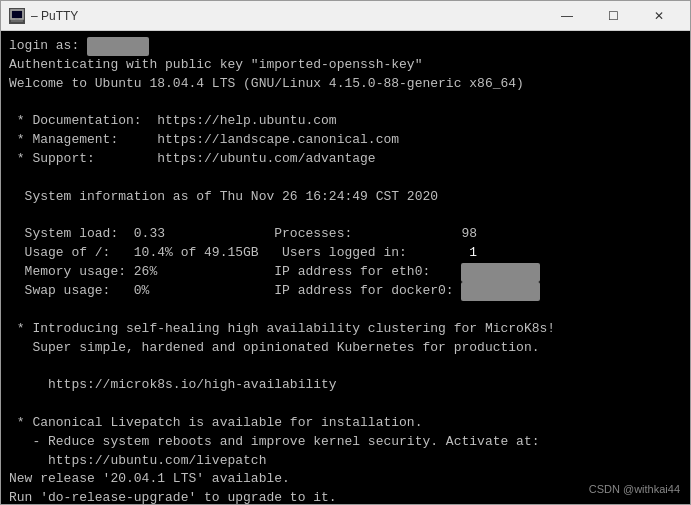 This screenshot has height=505, width=691. I want to click on terminal-line-support: * Support: https://ubuntu.com/advantage, so click(346, 160).